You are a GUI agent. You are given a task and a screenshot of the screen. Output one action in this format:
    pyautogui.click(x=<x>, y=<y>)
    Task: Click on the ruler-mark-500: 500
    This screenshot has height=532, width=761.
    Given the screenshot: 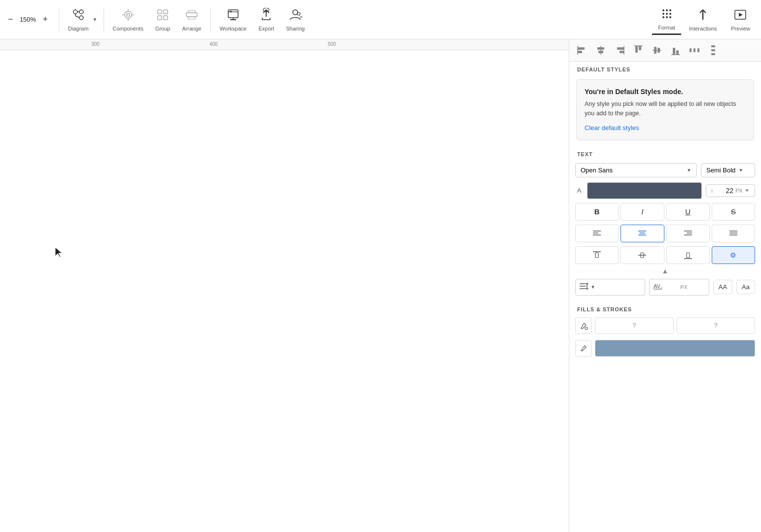 What is the action you would take?
    pyautogui.click(x=332, y=44)
    